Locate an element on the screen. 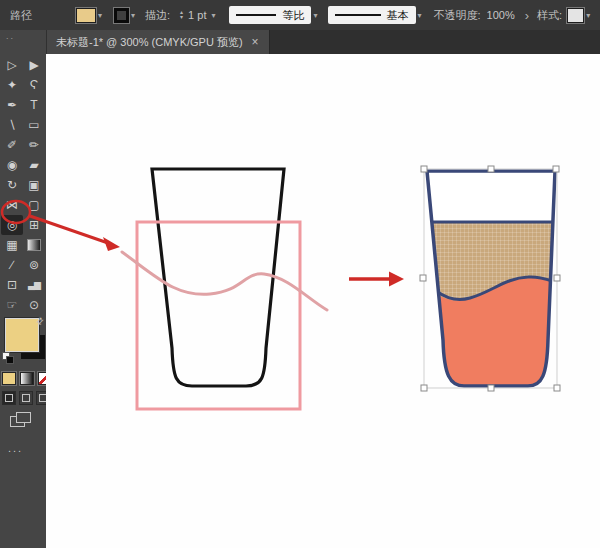  annotation-arrow-head is located at coordinates (112, 244).